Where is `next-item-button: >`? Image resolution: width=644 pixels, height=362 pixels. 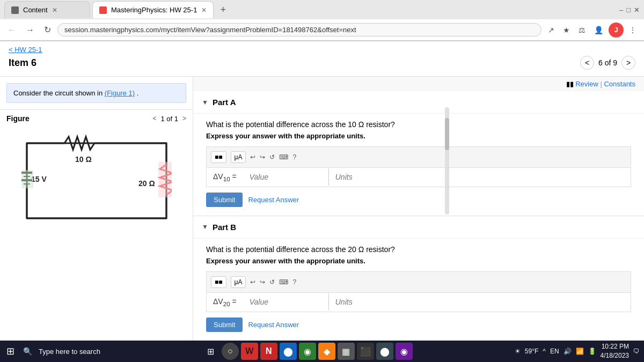
next-item-button: > is located at coordinates (628, 63).